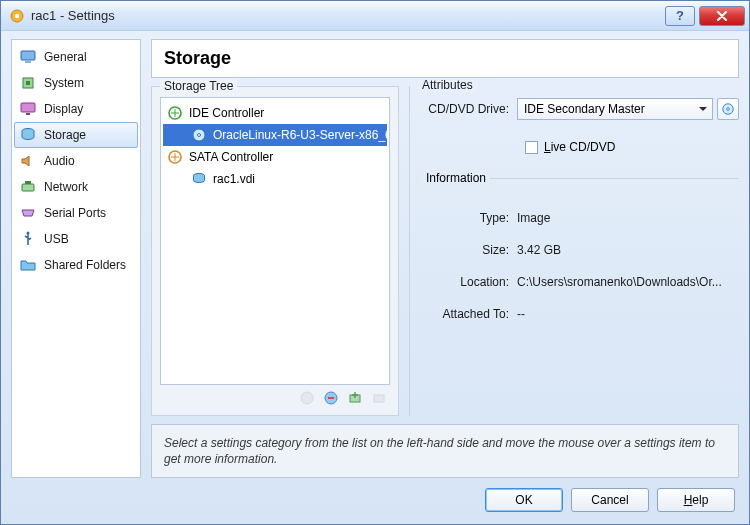 The image size is (750, 525). Describe the element at coordinates (580, 314) in the screenshot. I see `info-row-attached: Attached To: --` at that location.